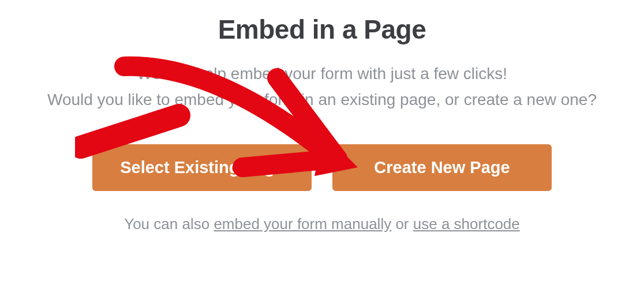  Describe the element at coordinates (202, 167) in the screenshot. I see `select-existing-page-button: Select Existing Page` at that location.